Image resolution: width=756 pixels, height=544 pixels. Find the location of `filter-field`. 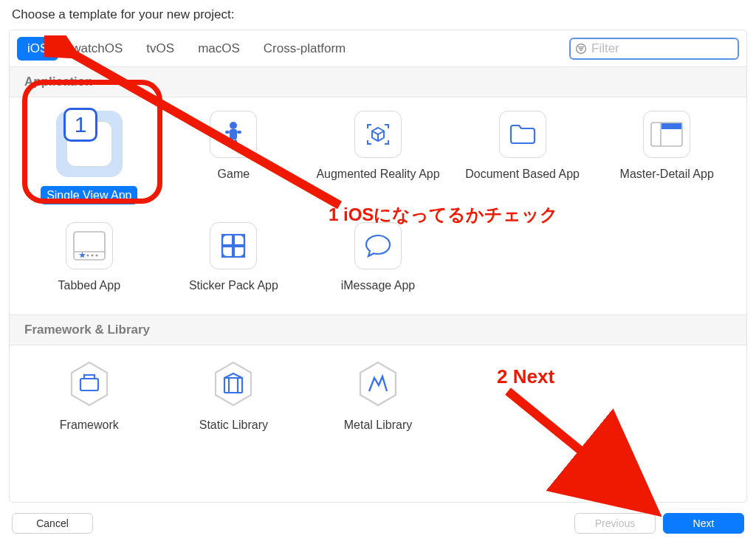

filter-field is located at coordinates (654, 49).